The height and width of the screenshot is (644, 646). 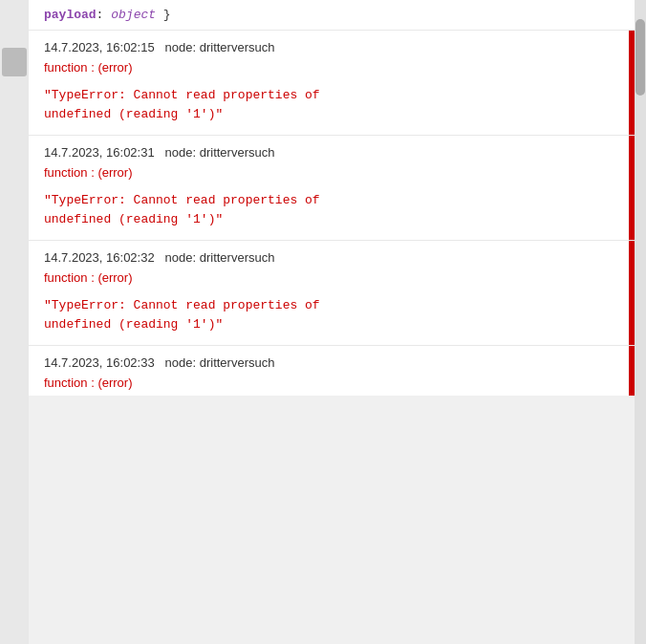 What do you see at coordinates (14, 62) in the screenshot?
I see `left-scrollbar-thumb` at bounding box center [14, 62].